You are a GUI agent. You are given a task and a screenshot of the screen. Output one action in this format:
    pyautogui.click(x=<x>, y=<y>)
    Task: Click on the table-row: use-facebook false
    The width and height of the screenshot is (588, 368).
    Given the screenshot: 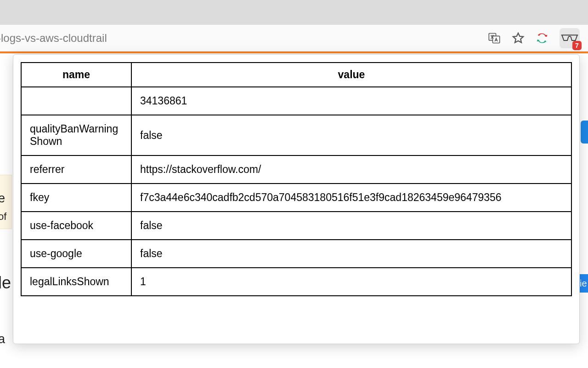 What is the action you would take?
    pyautogui.click(x=296, y=225)
    